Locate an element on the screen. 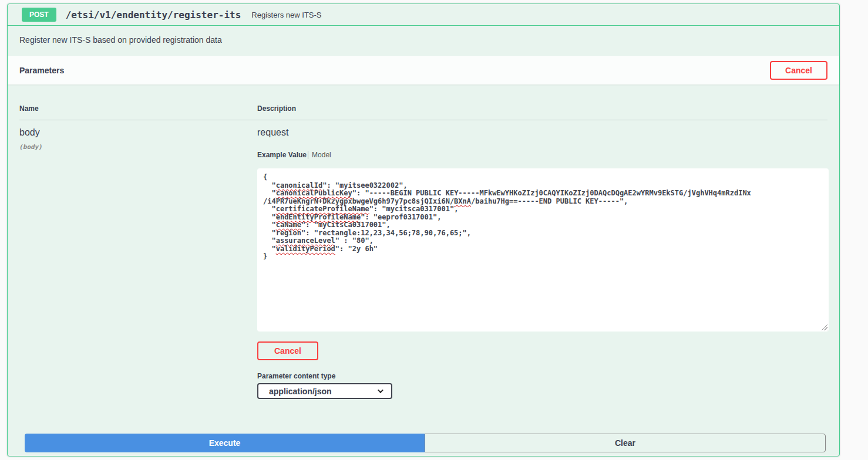 This screenshot has height=460, width=868. endpoint-path: /etsi/v1/endentity/register-its is located at coordinates (154, 15).